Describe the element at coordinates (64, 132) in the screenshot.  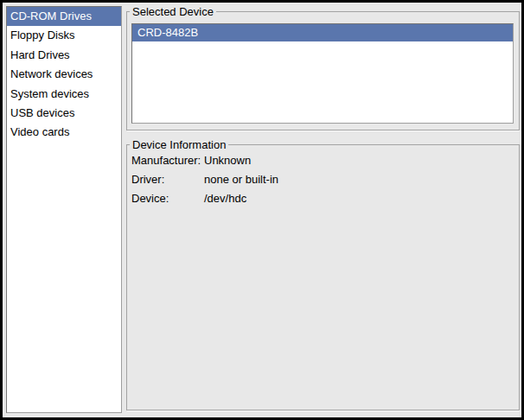
I see `sidebar-item-video-cards: Video cards` at that location.